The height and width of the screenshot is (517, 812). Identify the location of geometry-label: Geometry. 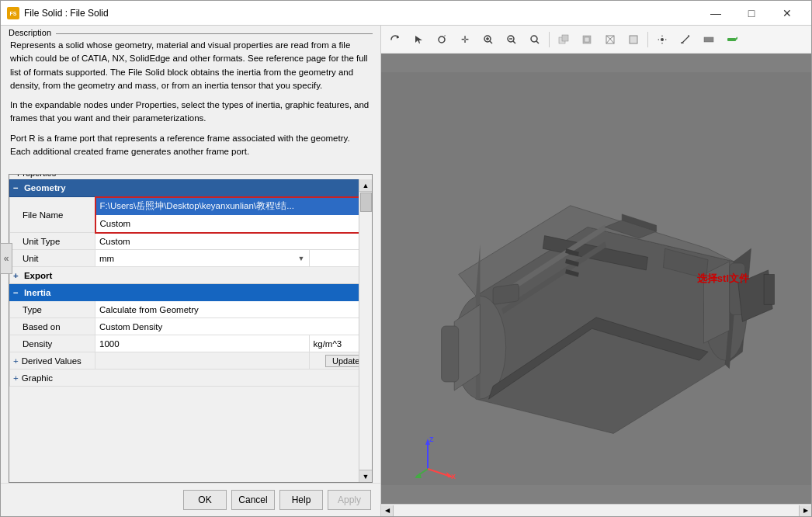
(45, 188).